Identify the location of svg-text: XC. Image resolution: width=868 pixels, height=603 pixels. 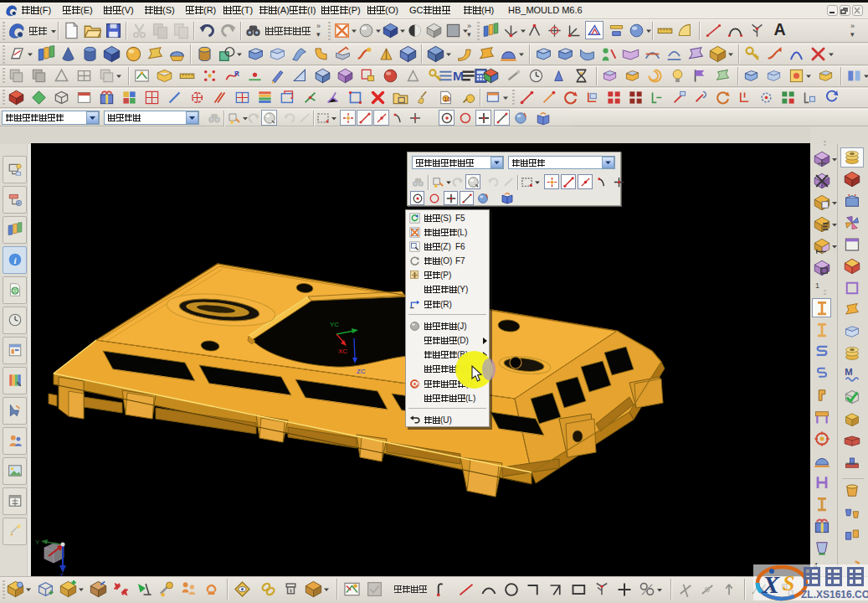
(343, 352).